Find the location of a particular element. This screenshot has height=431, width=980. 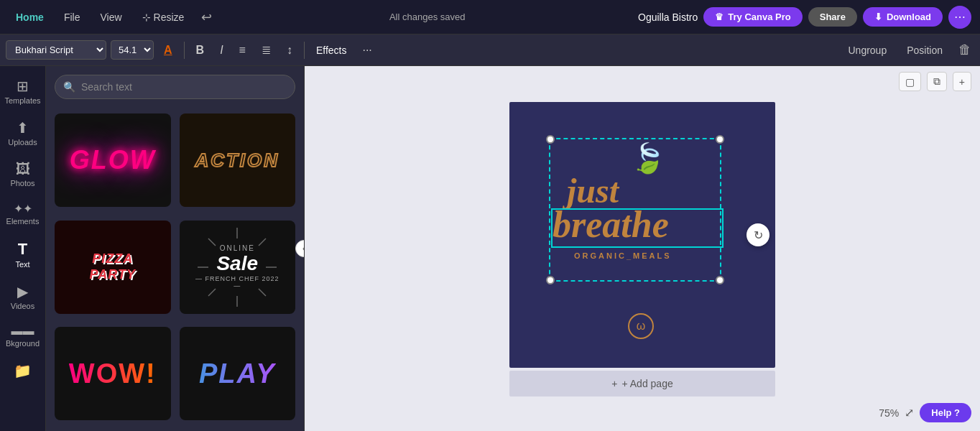

sidebar-item-uploads: ⬆ Uploads is located at coordinates (23, 133).